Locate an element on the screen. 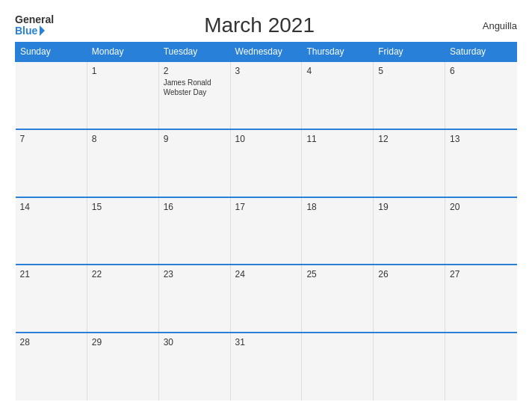 This screenshot has height=411, width=532. calendar-cell: 16 is located at coordinates (194, 232).